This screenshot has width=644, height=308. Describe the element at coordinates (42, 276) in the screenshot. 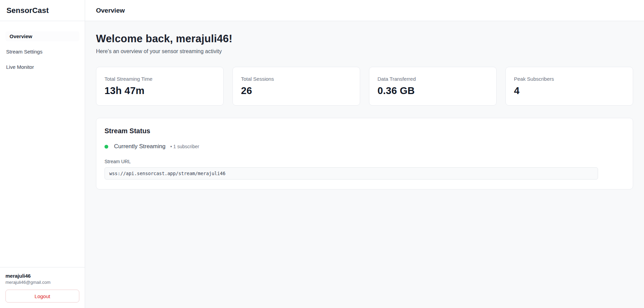

I see `user-name: merajuli46` at that location.